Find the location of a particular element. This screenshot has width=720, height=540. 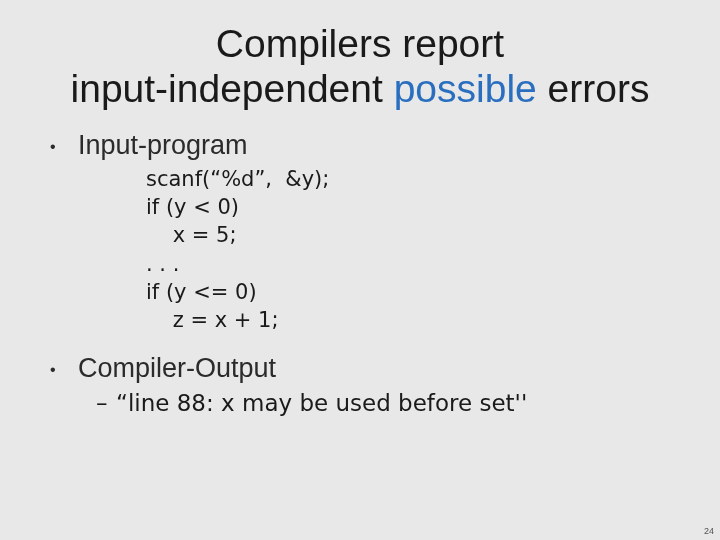

compiler-output-sub: – “line 88: x may be used before set'' is located at coordinates (388, 403).